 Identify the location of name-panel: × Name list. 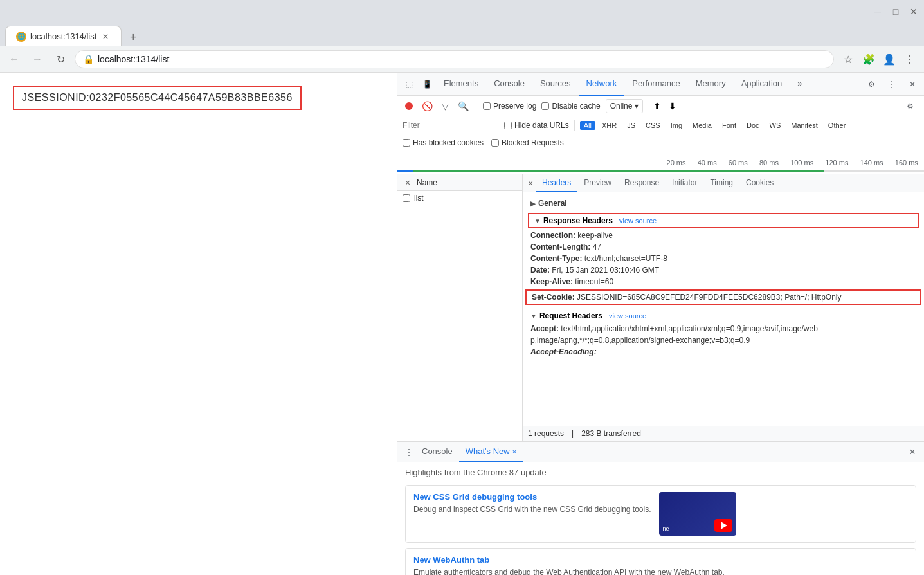
(460, 307).